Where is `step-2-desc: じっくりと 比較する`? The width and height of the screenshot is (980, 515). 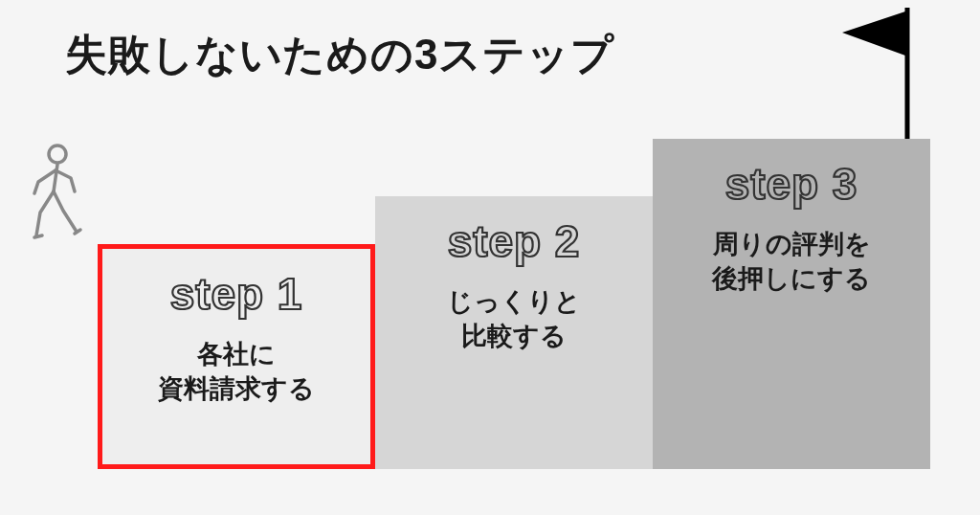
step-2-desc: じっくりと 比較する is located at coordinates (514, 320).